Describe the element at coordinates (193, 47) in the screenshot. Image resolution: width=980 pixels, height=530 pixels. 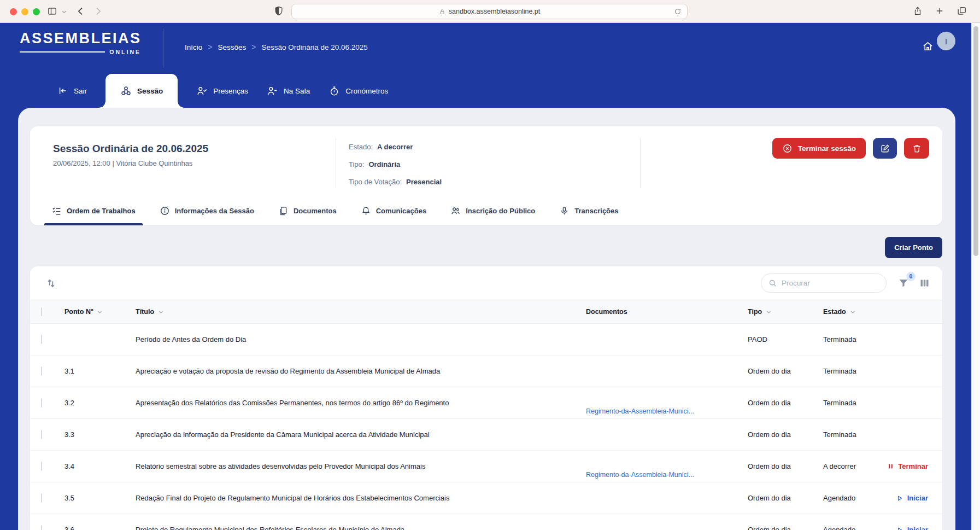
I see `breadcrumb-link-inicio: Início` at that location.